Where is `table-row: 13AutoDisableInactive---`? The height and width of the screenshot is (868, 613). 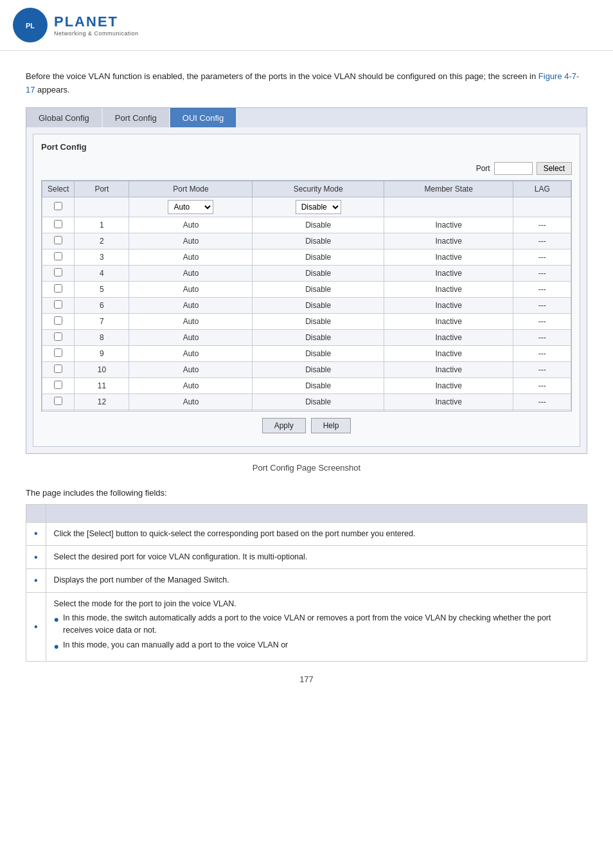 table-row: 13AutoDisableInactive--- is located at coordinates (307, 410).